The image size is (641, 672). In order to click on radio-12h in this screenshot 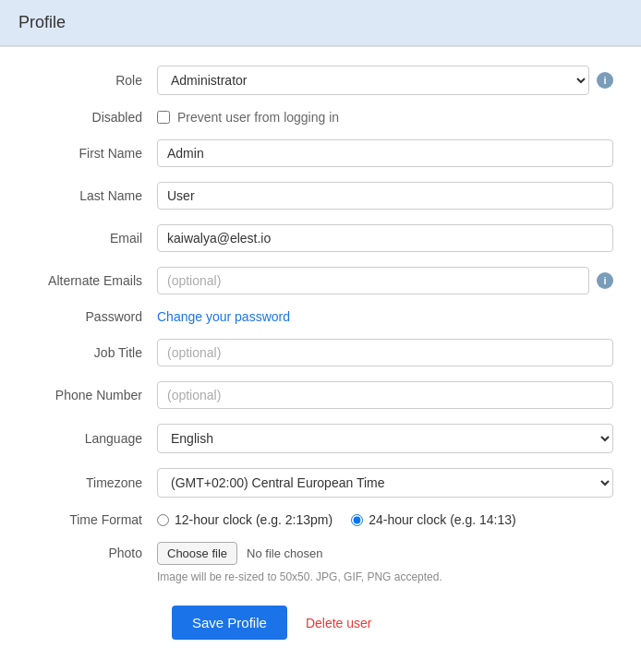, I will do `click(163, 521)`.